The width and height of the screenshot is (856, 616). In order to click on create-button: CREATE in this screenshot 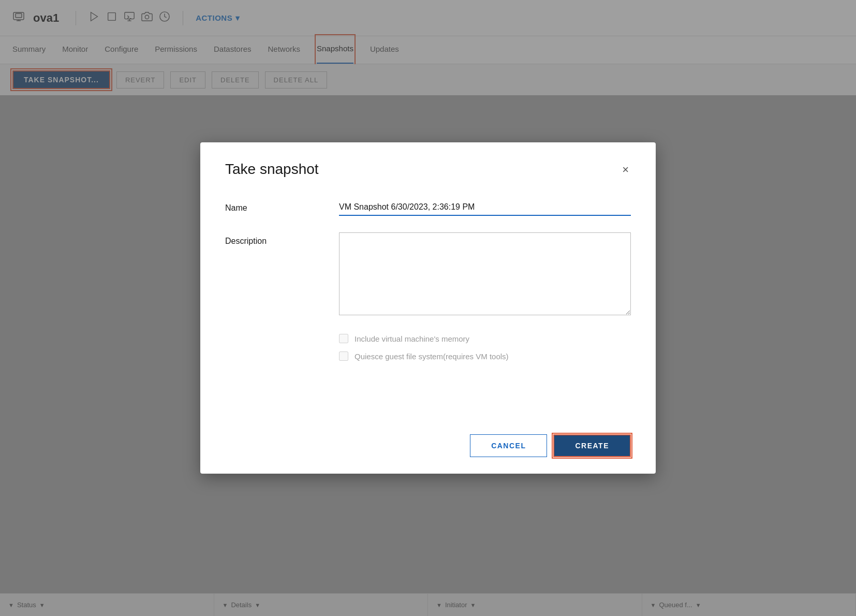, I will do `click(592, 446)`.